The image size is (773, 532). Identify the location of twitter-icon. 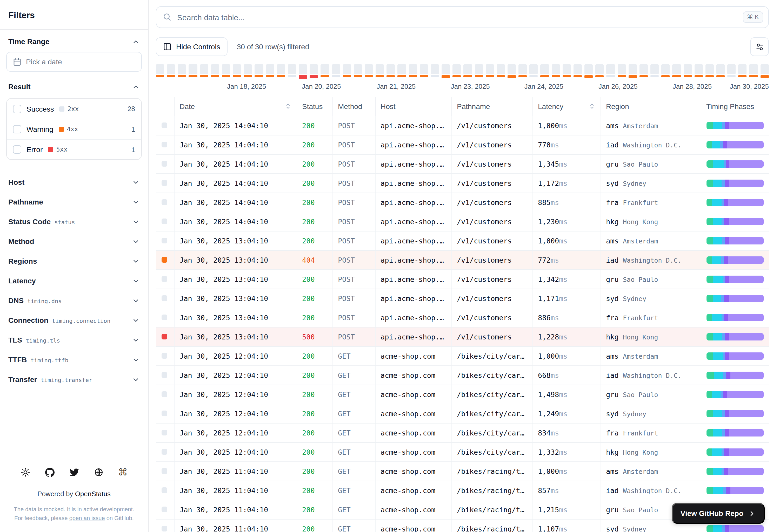
(74, 473).